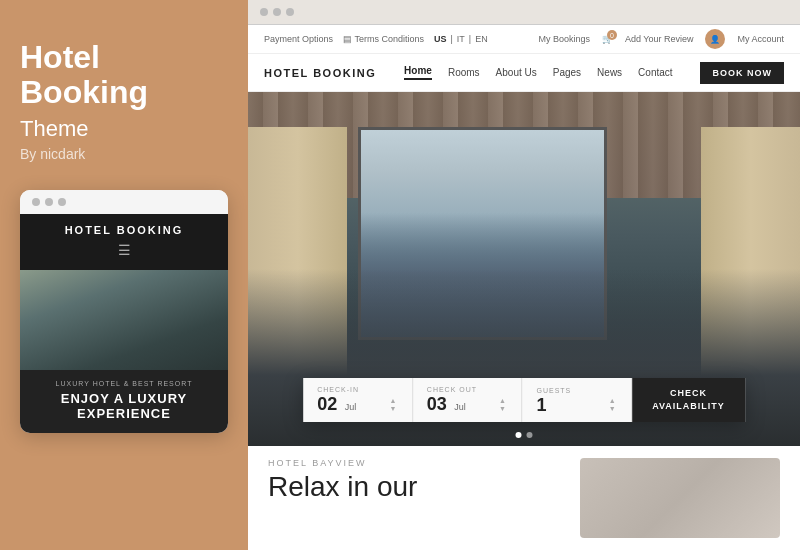 The width and height of the screenshot is (800, 550). Describe the element at coordinates (564, 39) in the screenshot. I see `my-bookings-link: My Bookings` at that location.